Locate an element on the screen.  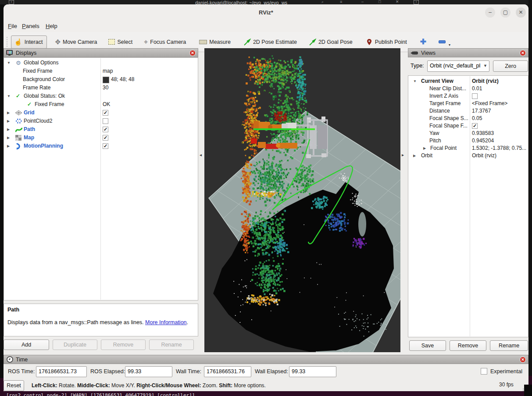
toolbar-drag-handle is located at coordinates (7, 42).